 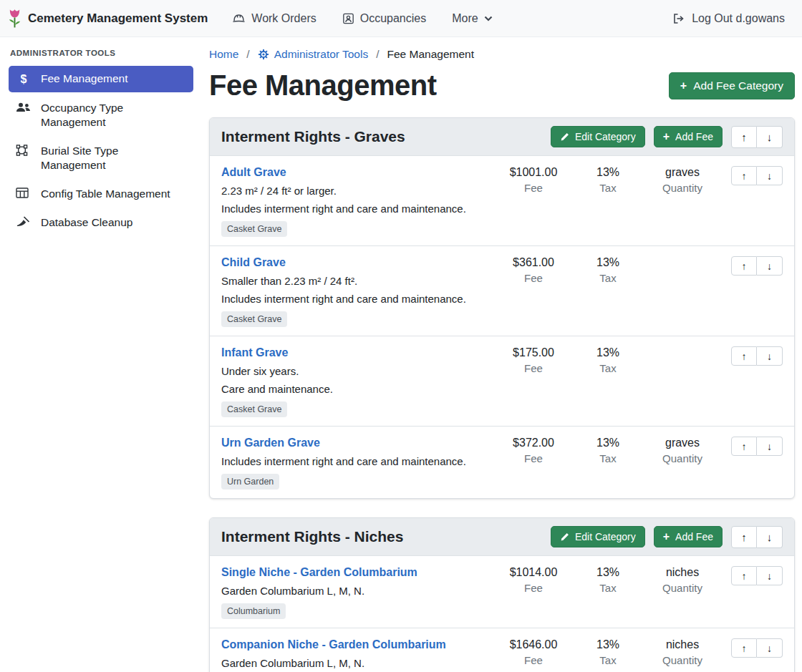 What do you see at coordinates (255, 353) in the screenshot?
I see `fee-name-link: Infant Grave` at bounding box center [255, 353].